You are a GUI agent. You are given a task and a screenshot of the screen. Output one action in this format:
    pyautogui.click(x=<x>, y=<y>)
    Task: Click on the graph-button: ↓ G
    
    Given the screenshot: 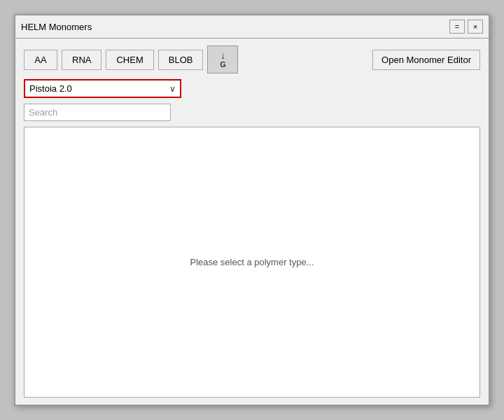 What is the action you would take?
    pyautogui.click(x=223, y=59)
    